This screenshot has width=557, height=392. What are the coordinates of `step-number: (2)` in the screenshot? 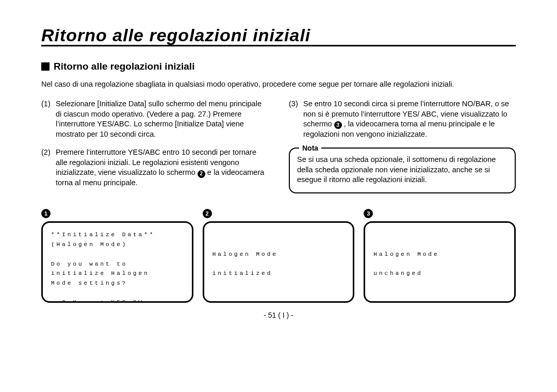 It's located at (48, 168).